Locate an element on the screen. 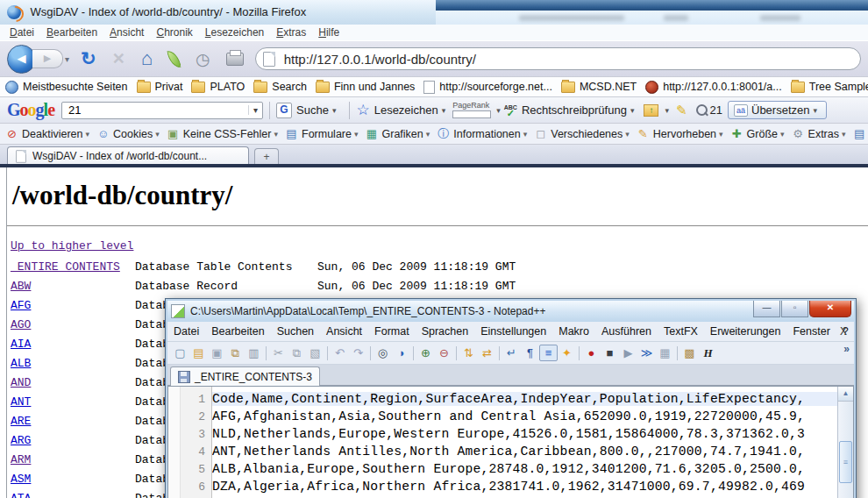 The width and height of the screenshot is (868, 498). row-name-link: ASM is located at coordinates (21, 479).